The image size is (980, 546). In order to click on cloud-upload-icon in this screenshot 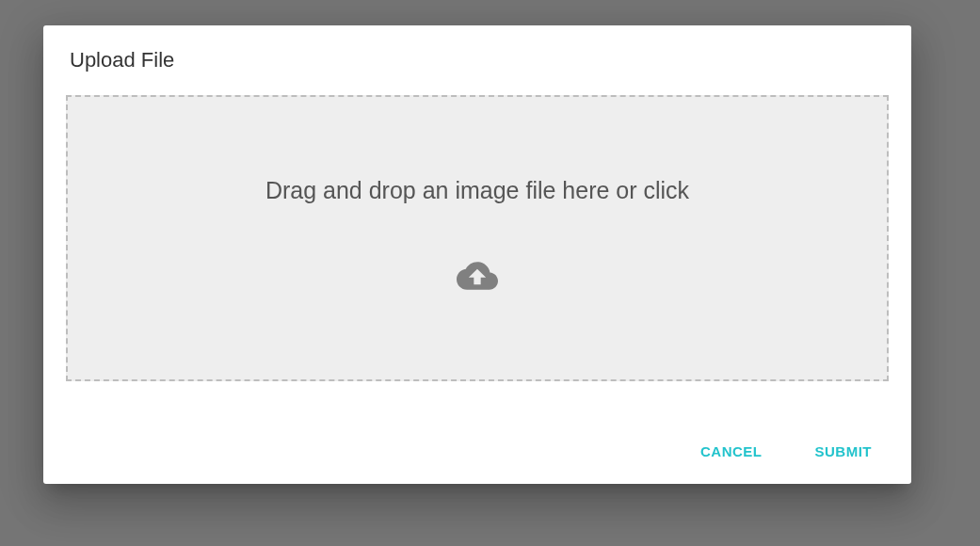, I will do `click(477, 278)`.